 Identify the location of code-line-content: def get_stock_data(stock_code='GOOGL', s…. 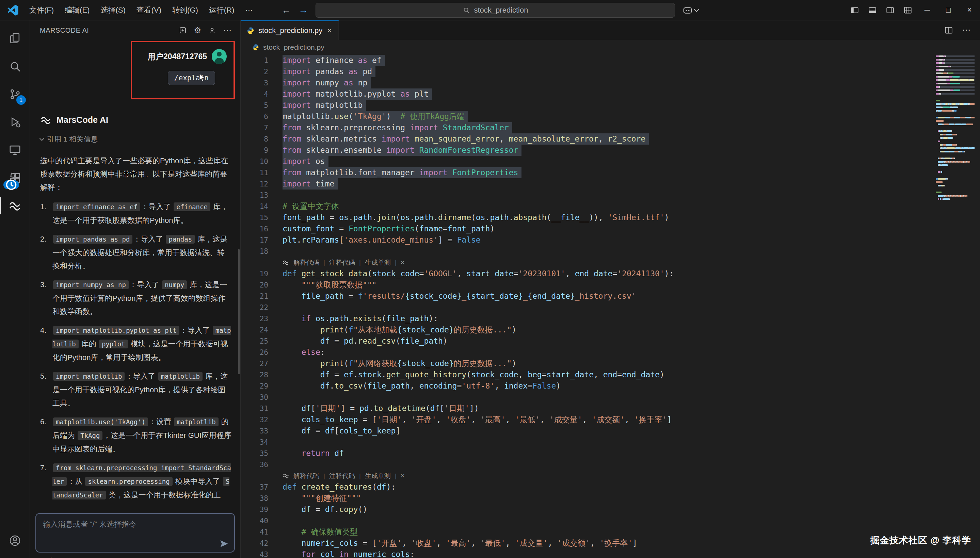
(478, 274).